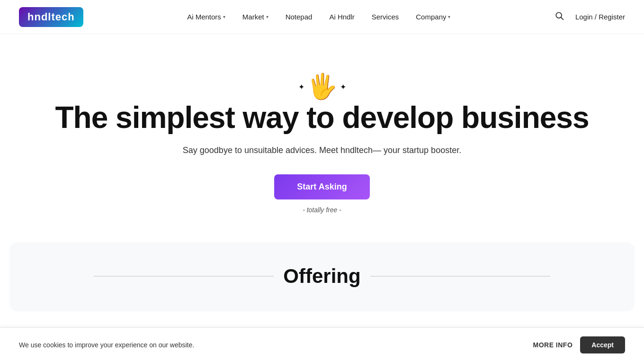 This screenshot has width=644, height=362. I want to click on cookie-banner: We use cookies to improve your experienc…, so click(322, 345).